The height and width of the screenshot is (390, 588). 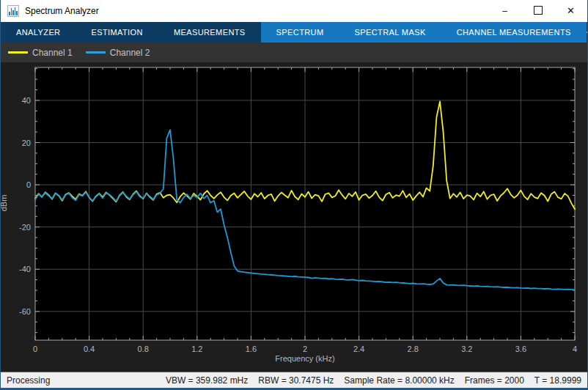 I want to click on channel-1-line-swatch, so click(x=18, y=53).